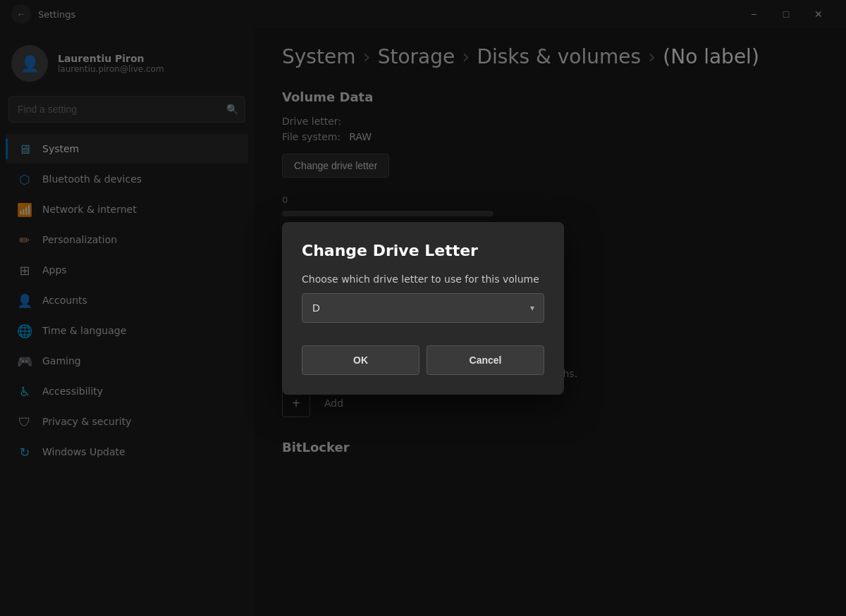 The image size is (846, 616). I want to click on modal-actions: OK Cancel, so click(423, 360).